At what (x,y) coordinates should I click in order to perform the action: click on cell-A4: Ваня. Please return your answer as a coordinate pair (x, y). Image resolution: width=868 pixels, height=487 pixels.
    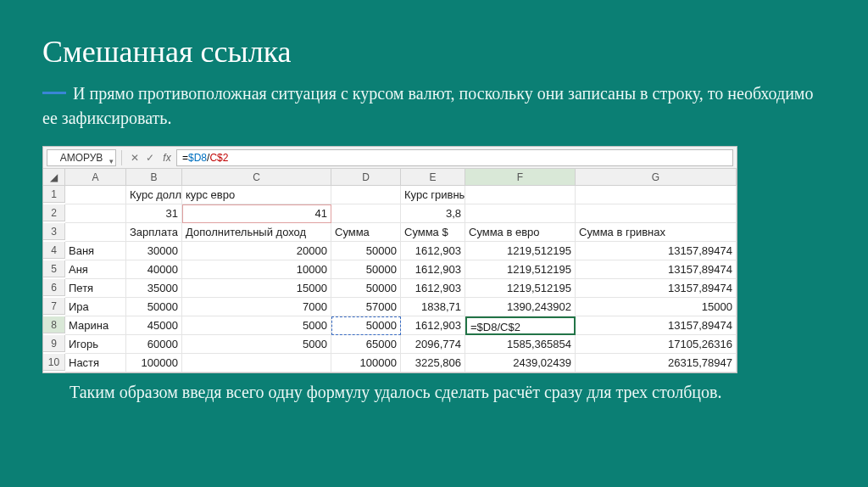
    Looking at the image, I should click on (96, 251).